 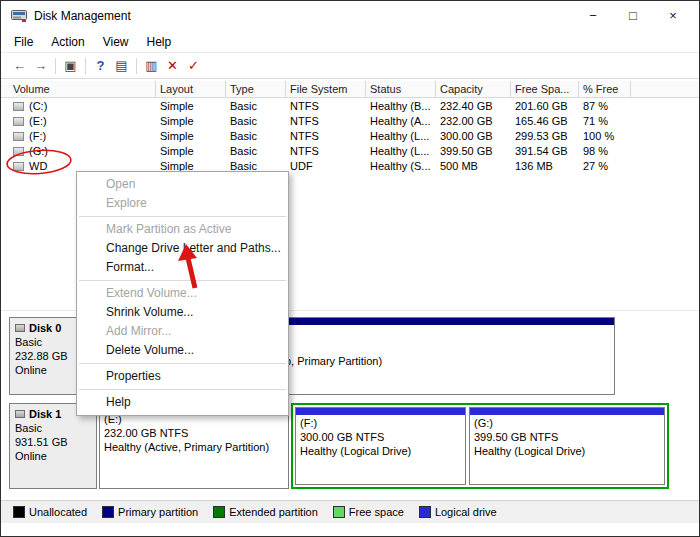 I want to click on cell-volume: WD, so click(x=82, y=166).